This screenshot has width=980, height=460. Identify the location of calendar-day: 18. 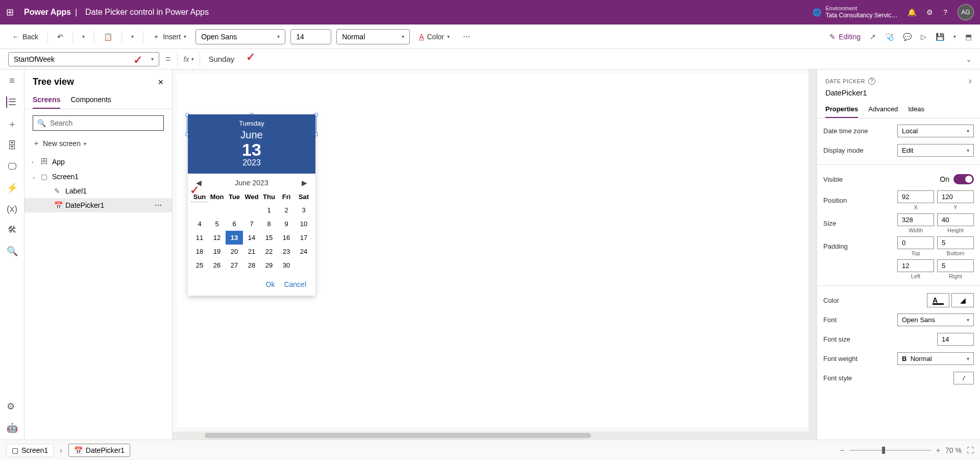
(200, 251).